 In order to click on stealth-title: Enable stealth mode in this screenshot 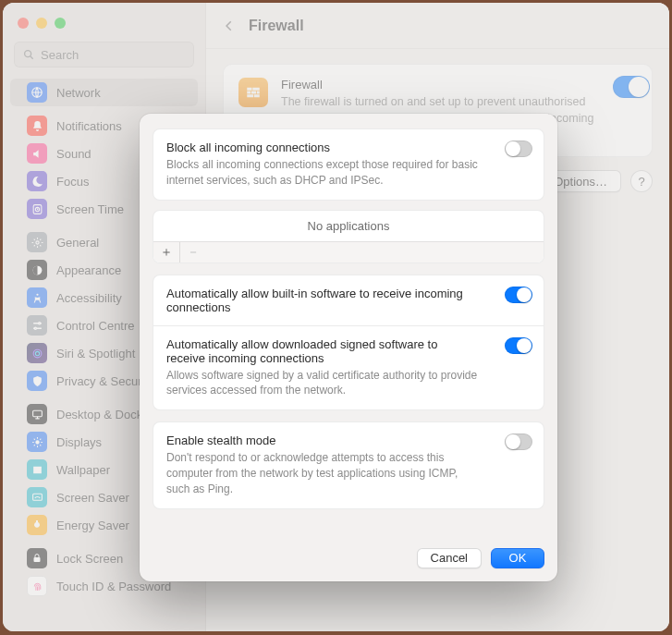, I will do `click(348, 440)`.